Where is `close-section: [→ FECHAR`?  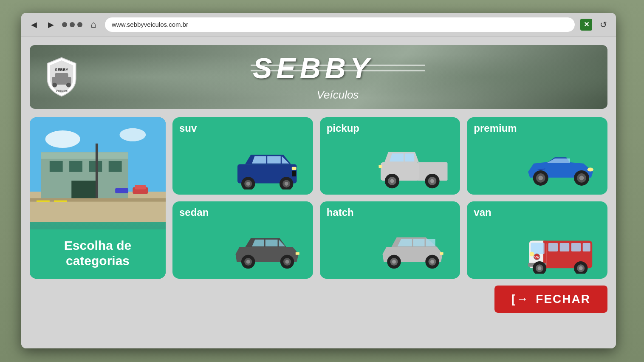
close-section: [→ FECHAR is located at coordinates (319, 299).